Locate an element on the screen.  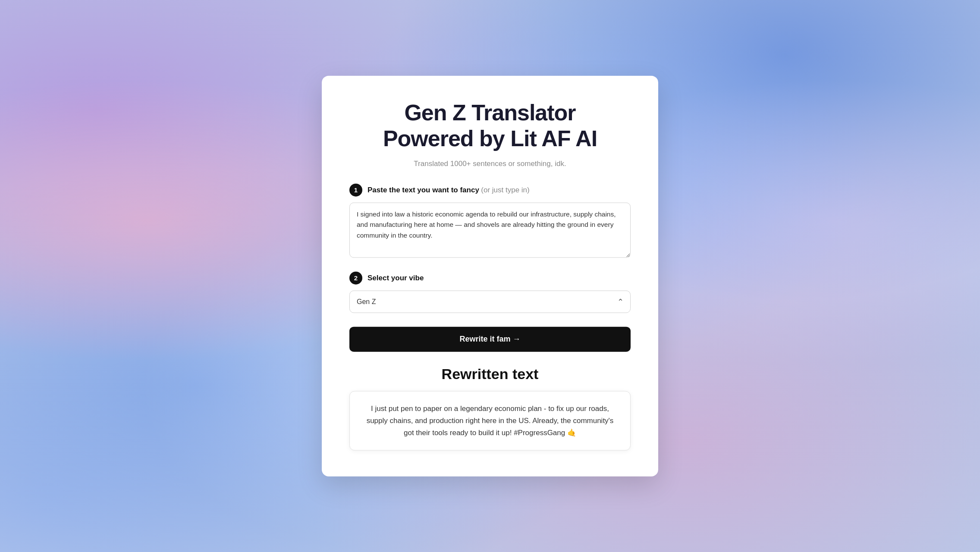
page-title: Gen Z Translator Powered by Lit AF AI is located at coordinates (490, 126).